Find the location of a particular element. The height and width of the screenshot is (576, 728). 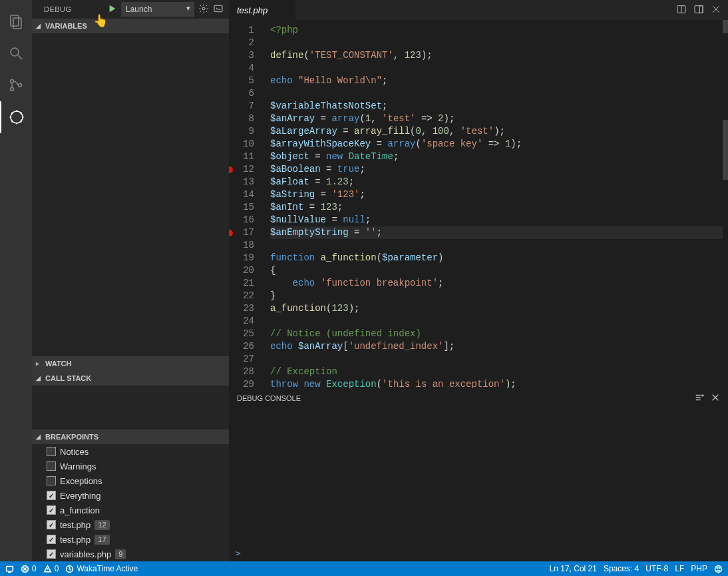

remote-icon is located at coordinates (9, 569).